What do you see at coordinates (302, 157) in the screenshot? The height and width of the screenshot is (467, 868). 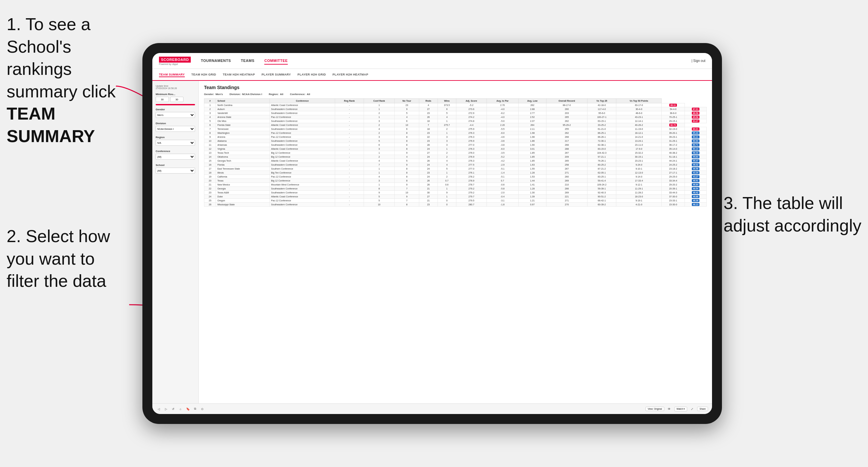 I see `table-cell: Big 12 Conference` at bounding box center [302, 157].